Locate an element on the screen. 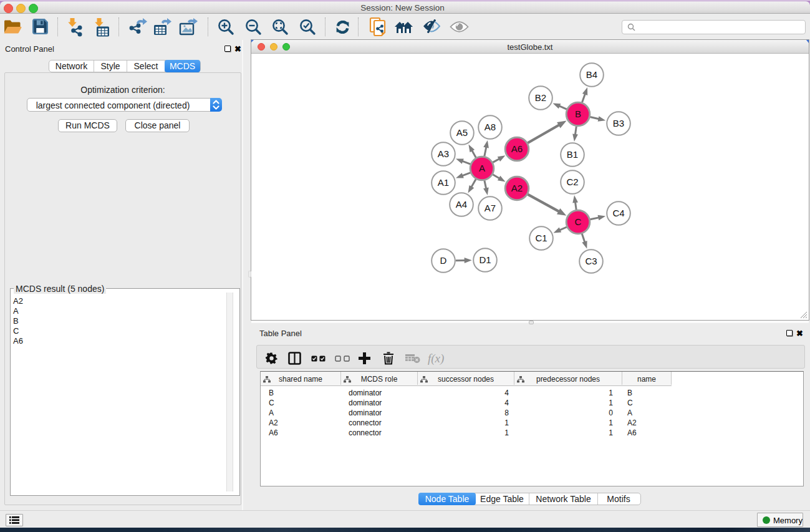 The image size is (810, 532). svg-text: A is located at coordinates (482, 168).